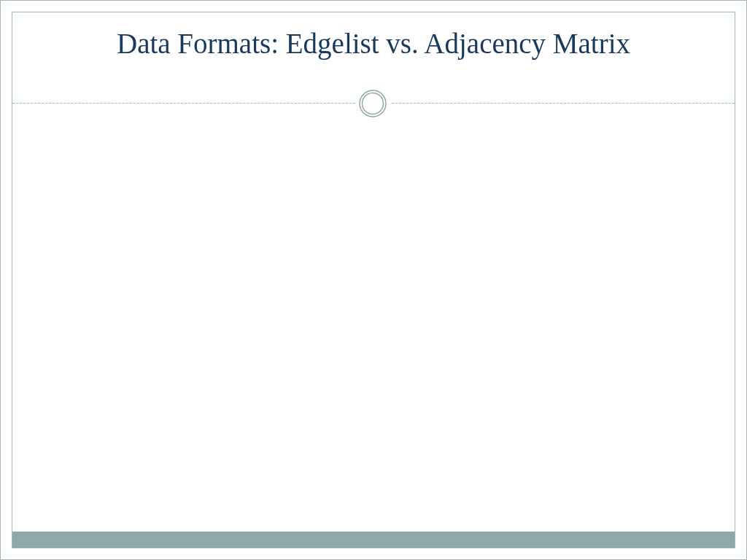 The image size is (747, 560). I want to click on title-divider, so click(374, 104).